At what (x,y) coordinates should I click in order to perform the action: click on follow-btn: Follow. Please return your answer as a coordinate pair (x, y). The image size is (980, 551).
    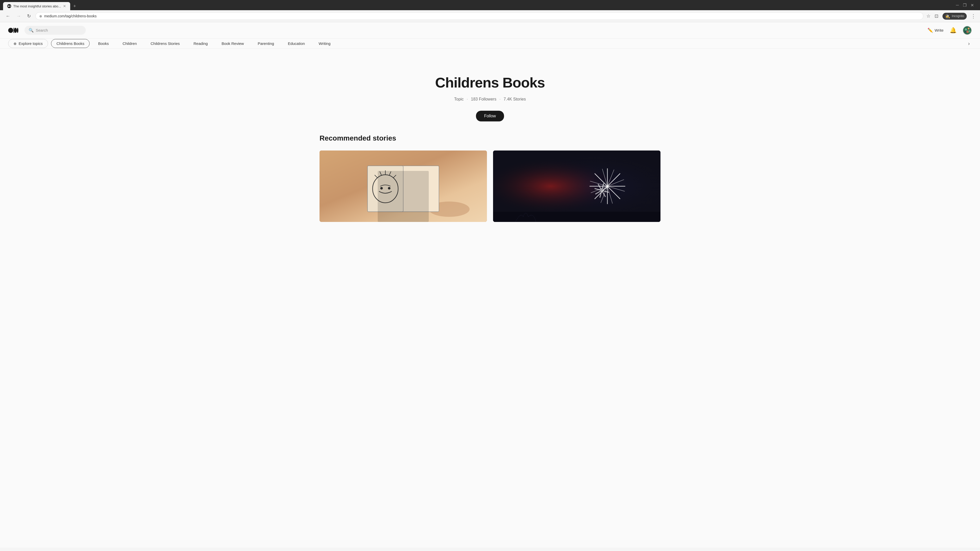
    Looking at the image, I should click on (490, 116).